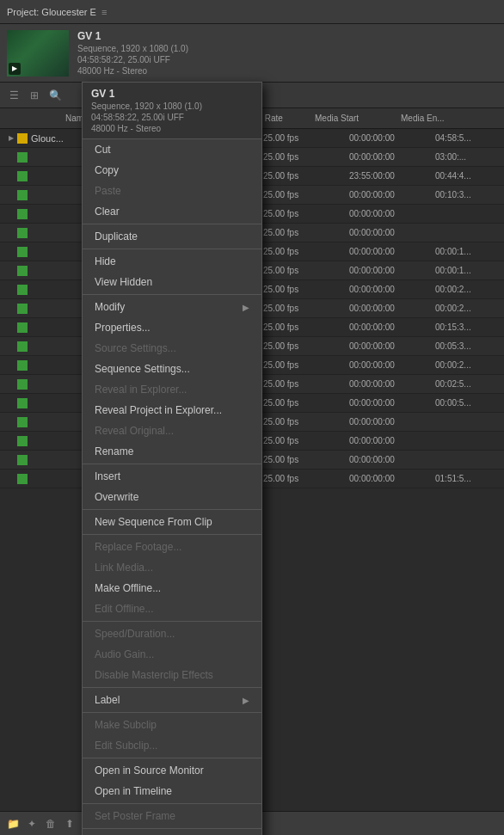 The image size is (504, 835). What do you see at coordinates (172, 588) in the screenshot?
I see `menu-item-make_offline: Make Offline...` at bounding box center [172, 588].